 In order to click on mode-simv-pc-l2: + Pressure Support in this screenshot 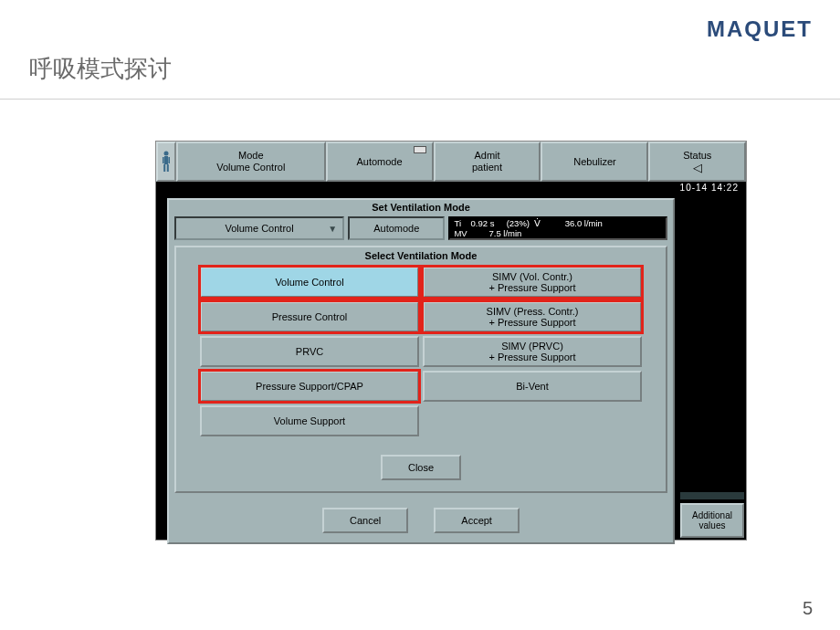, I will do `click(531, 322)`.